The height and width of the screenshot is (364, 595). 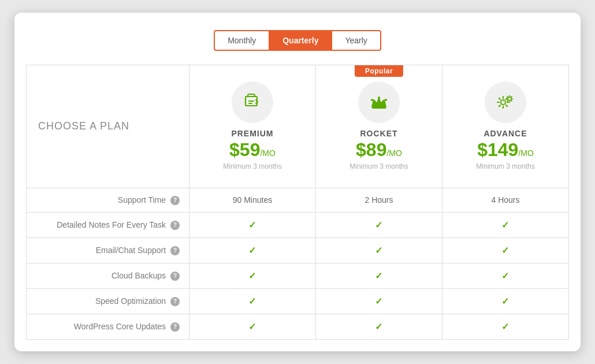 What do you see at coordinates (379, 200) in the screenshot?
I see `support-time-value: 2 Hours` at bounding box center [379, 200].